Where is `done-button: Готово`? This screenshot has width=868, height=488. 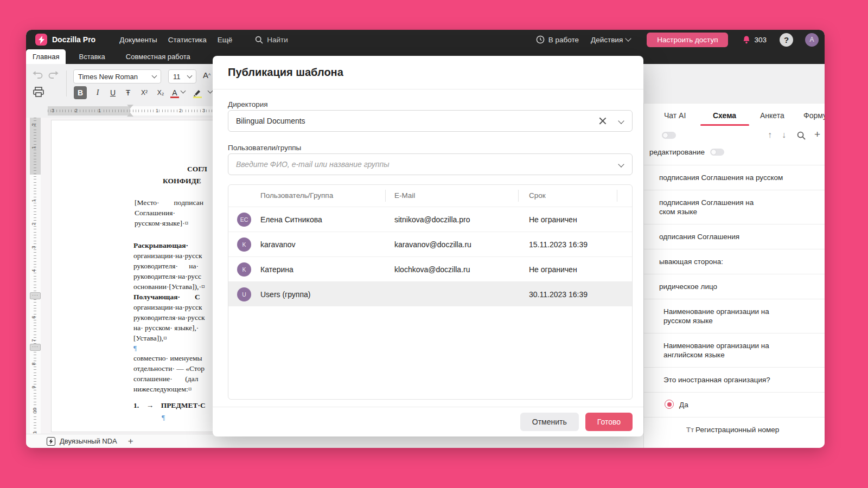
done-button: Готово is located at coordinates (609, 422).